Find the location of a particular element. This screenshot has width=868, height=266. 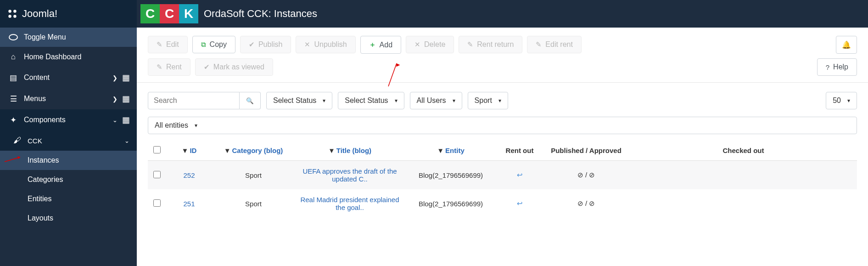

plus-icon: ＋ is located at coordinates (373, 45).